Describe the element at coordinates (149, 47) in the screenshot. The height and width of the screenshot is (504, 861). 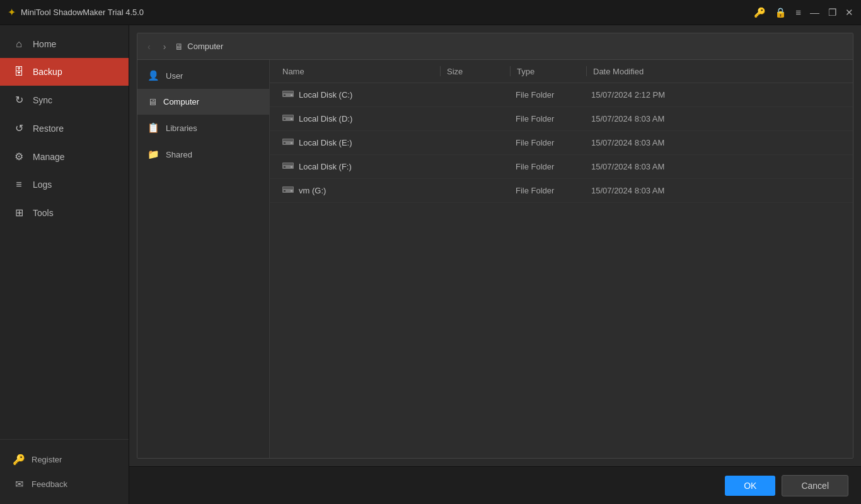
I see `back-button: ‹` at that location.